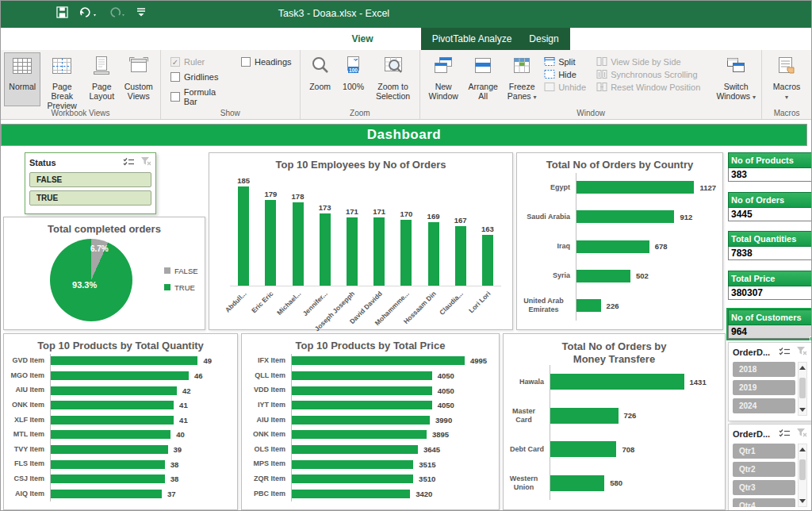 The height and width of the screenshot is (511, 812). Describe the element at coordinates (90, 183) in the screenshot. I see `status-slicer: Status FALSETRUE` at that location.